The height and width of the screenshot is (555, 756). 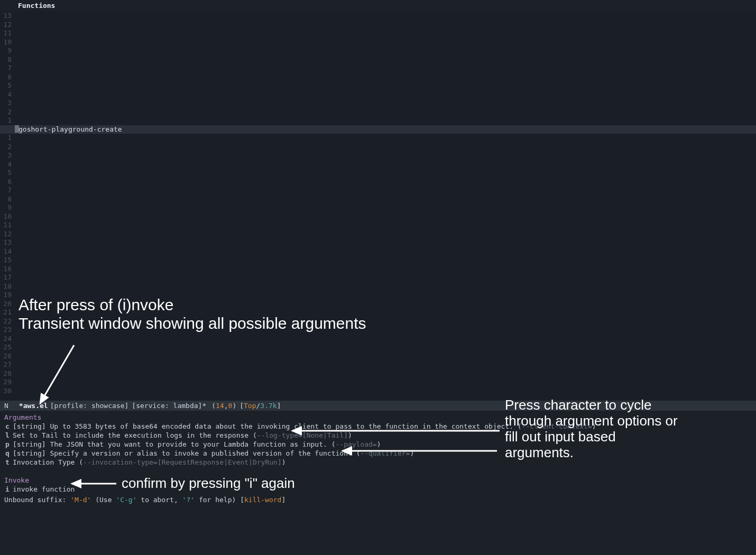 What do you see at coordinates (6, 278) in the screenshot?
I see `line-num: 17` at bounding box center [6, 278].